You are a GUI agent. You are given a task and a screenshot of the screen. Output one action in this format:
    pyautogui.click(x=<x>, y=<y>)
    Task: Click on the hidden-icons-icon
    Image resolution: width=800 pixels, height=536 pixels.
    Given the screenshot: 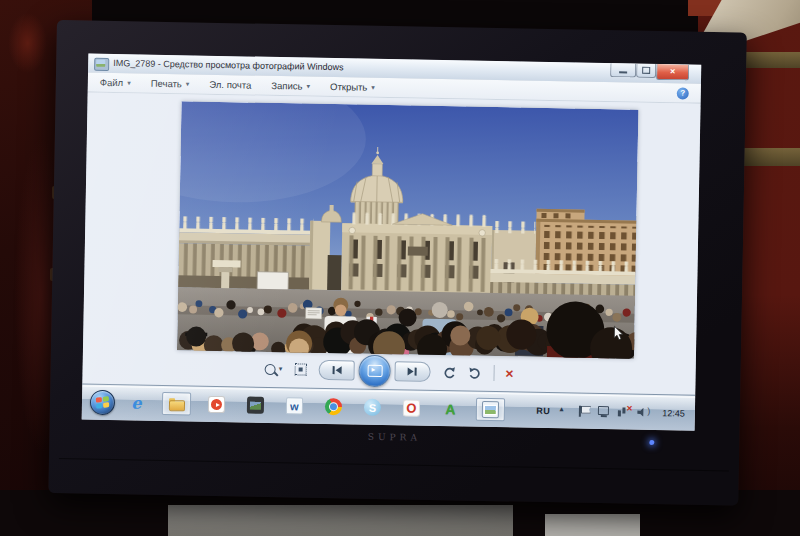 What is the action you would take?
    pyautogui.click(x=564, y=410)
    